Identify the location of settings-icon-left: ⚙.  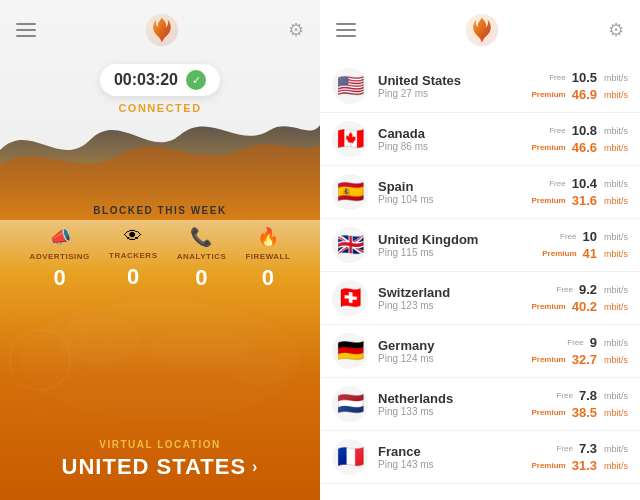
(296, 30).